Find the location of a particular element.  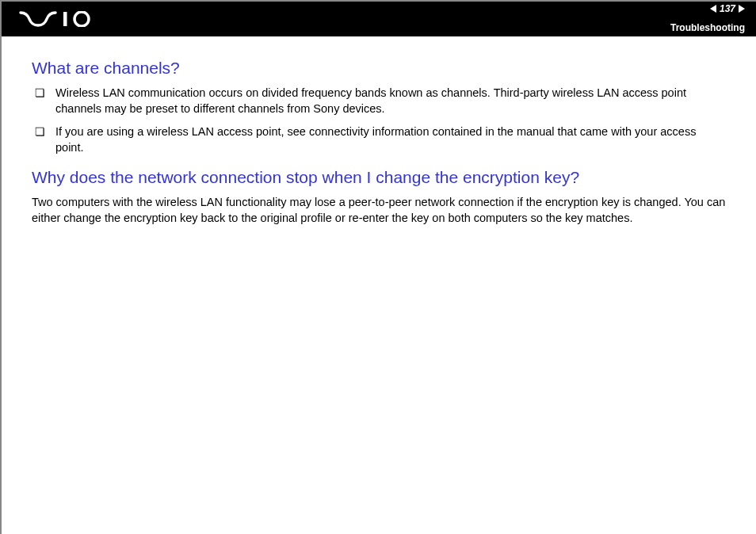

page-number: 137 is located at coordinates (727, 9).